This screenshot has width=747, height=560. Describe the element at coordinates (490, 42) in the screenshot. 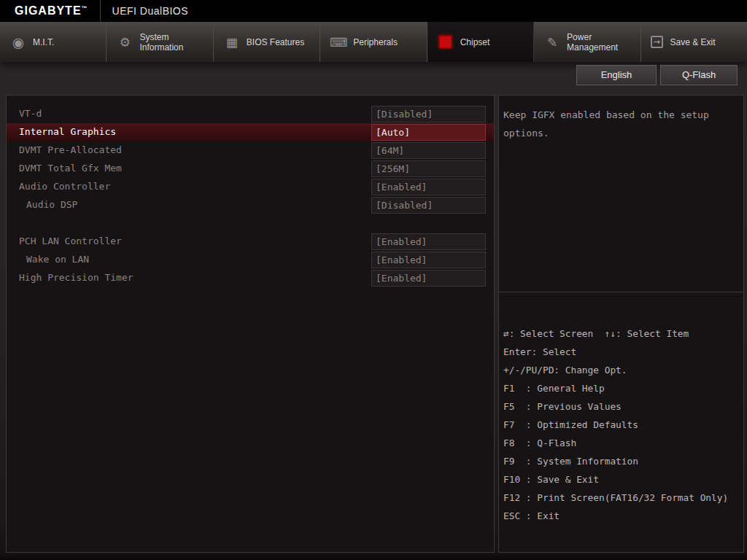

I see `tab-label-chipset: Chipset` at that location.